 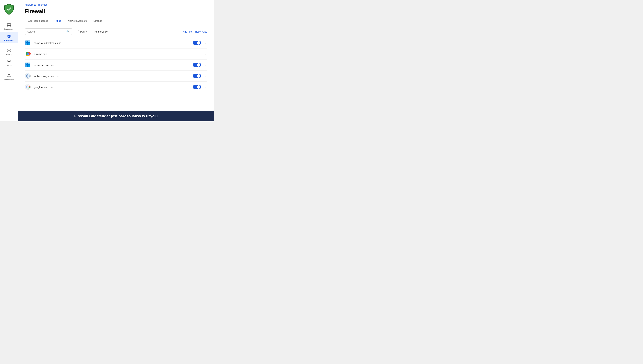 What do you see at coordinates (116, 61) in the screenshot?
I see `main-panel: ‹ Return to Protection Firewall Applicat…` at bounding box center [116, 61].